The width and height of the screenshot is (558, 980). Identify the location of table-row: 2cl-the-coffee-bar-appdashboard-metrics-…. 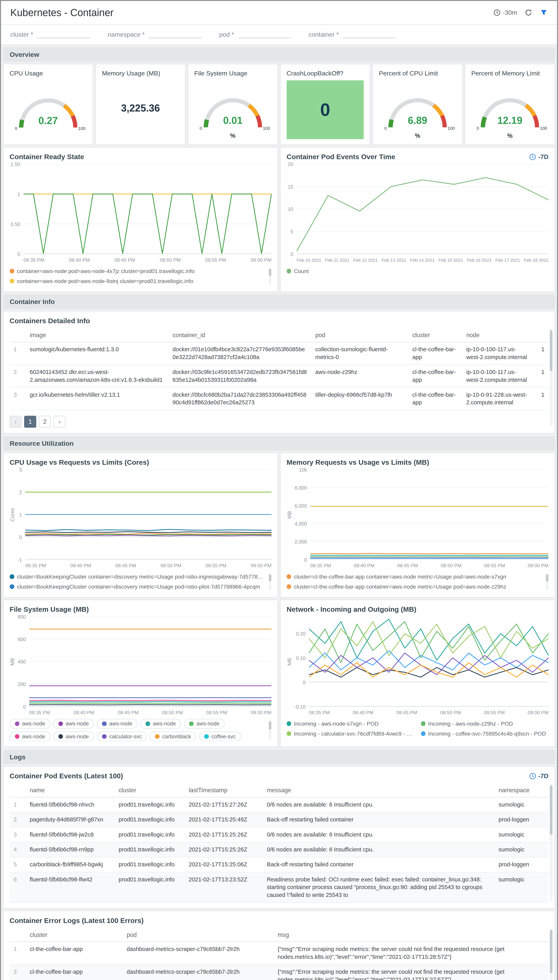
(279, 972).